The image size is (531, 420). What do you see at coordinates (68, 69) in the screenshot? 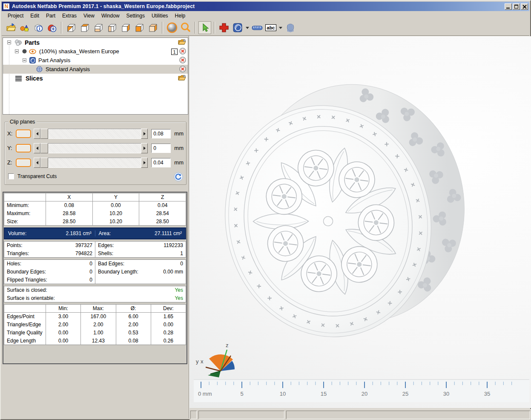
I see `tree-label-standard-analysis: Standard Analysis` at bounding box center [68, 69].